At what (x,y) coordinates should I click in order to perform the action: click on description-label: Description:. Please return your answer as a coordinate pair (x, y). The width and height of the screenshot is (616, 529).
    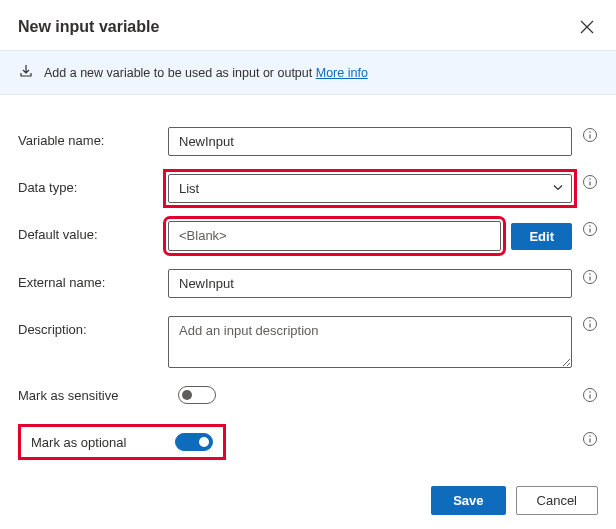
    Looking at the image, I should click on (88, 326).